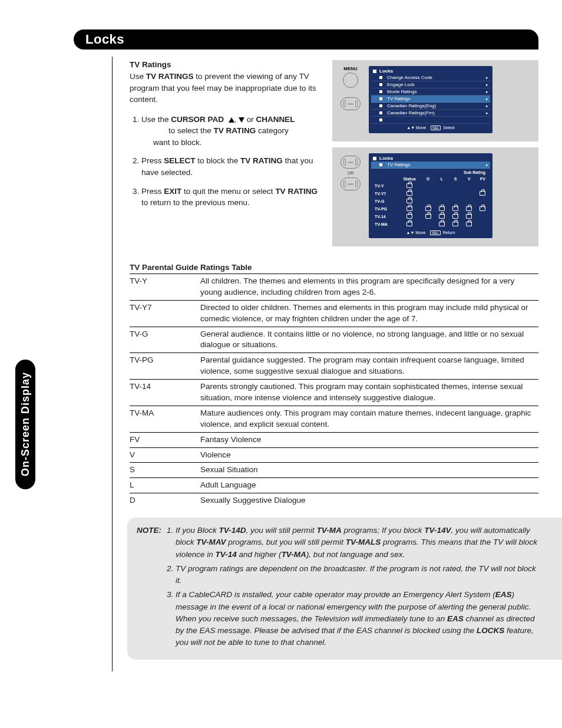  Describe the element at coordinates (409, 186) in the screenshot. I see `lock-icon` at that location.